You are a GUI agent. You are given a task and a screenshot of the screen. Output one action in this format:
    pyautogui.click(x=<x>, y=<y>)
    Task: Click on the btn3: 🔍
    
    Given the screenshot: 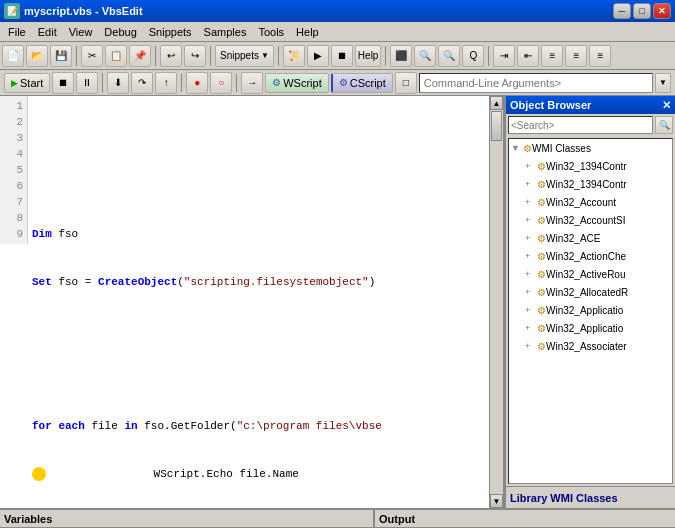 What is the action you would take?
    pyautogui.click(x=449, y=56)
    